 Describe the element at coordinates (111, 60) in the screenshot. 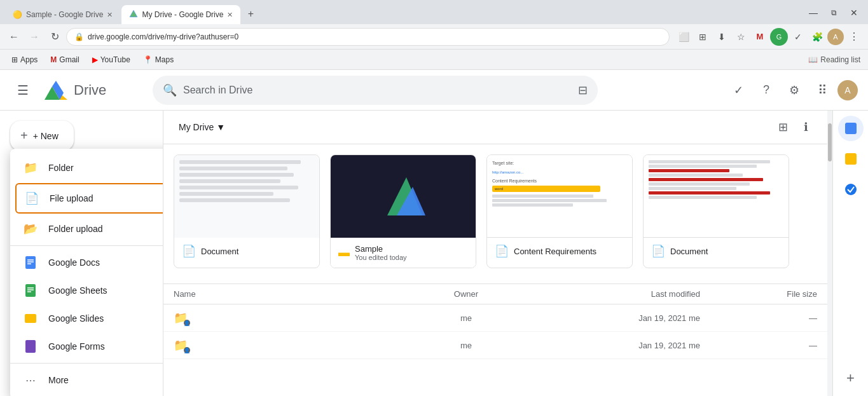

I see `bookmark-youtube: ▶ YouTube` at that location.